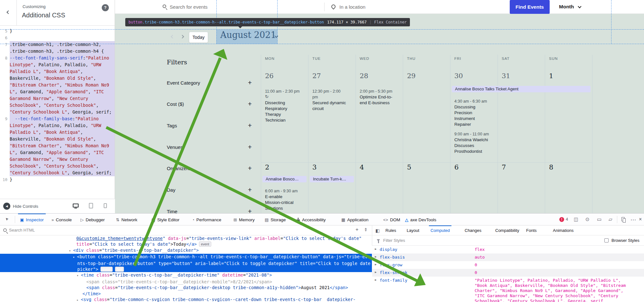 The width and height of the screenshot is (644, 302). I want to click on day-number: 30, so click(459, 76).